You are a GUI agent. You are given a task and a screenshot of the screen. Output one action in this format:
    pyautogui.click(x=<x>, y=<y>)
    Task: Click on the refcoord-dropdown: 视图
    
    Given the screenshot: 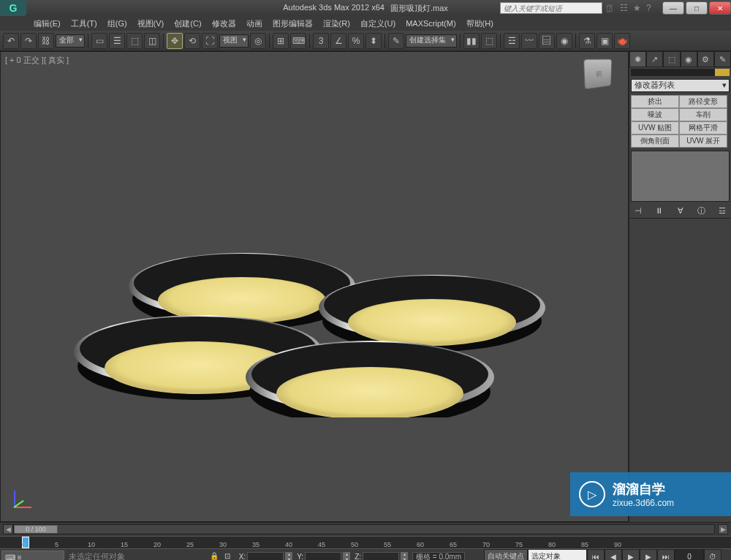 What is the action you would take?
    pyautogui.click(x=234, y=41)
    